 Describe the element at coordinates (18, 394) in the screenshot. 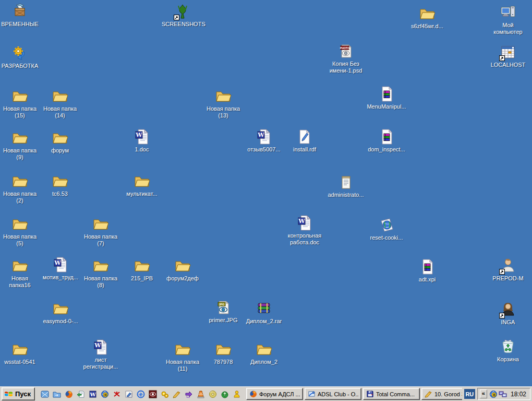

I see `start-button: Пуск` at that location.